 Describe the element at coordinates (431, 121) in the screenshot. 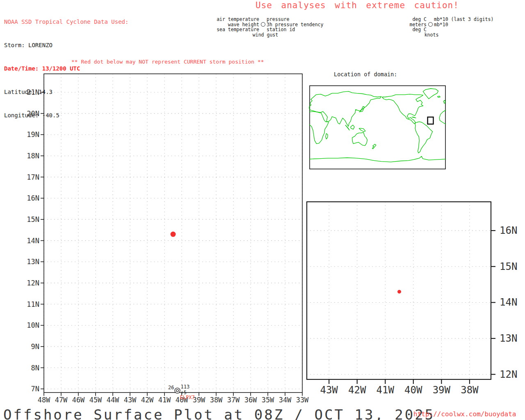

I see `domain-box` at that location.